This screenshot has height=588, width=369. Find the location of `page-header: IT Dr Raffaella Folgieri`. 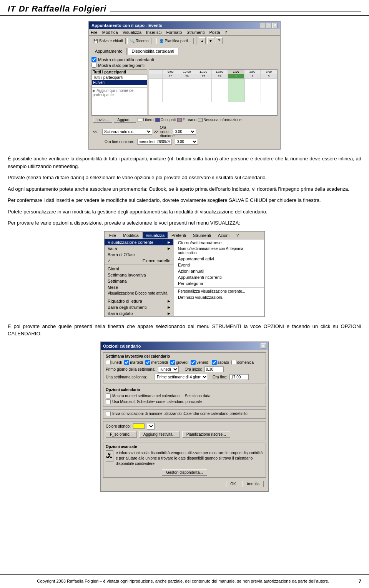

page-header: IT Dr Raffaella Folgieri is located at coordinates (184, 8).